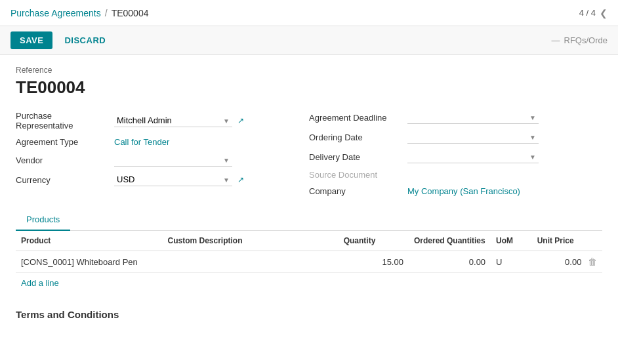 Image resolution: width=618 pixels, height=364 pixels. Describe the element at coordinates (173, 160) in the screenshot. I see `vendor-select-wrapper: ▼` at that location.